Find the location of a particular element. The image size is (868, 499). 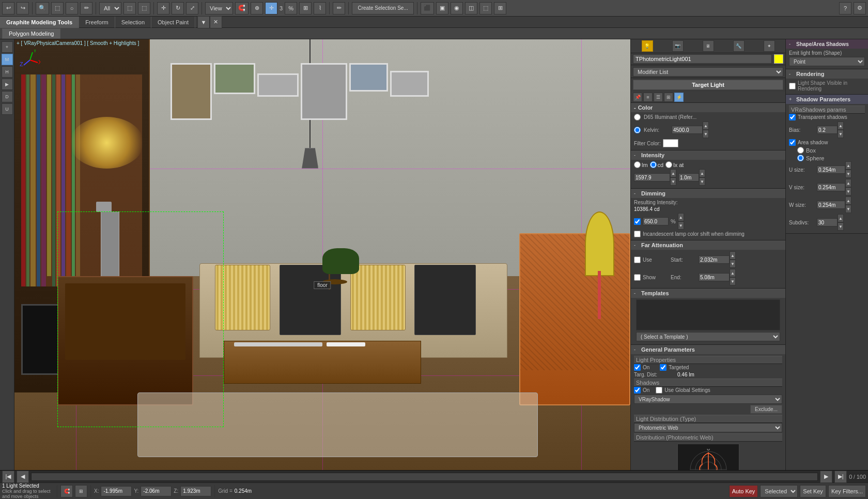

left-icon-hierarchy: H is located at coordinates (7, 72).